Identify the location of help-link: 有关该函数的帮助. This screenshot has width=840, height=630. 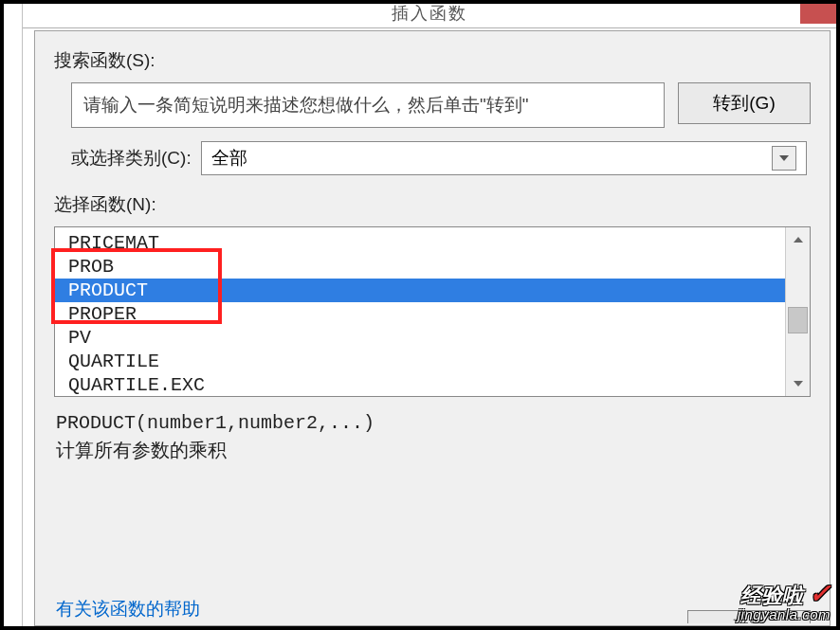
(128, 609).